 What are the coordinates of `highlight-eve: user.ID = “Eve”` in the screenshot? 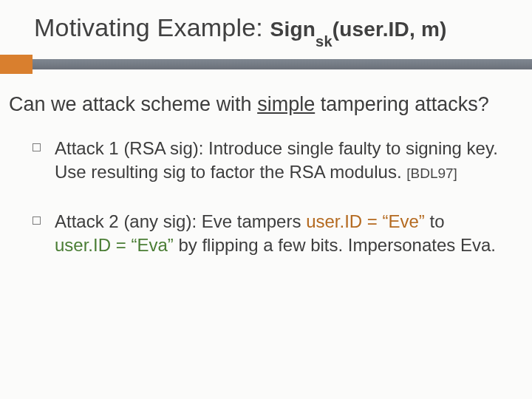 It's located at (365, 222).